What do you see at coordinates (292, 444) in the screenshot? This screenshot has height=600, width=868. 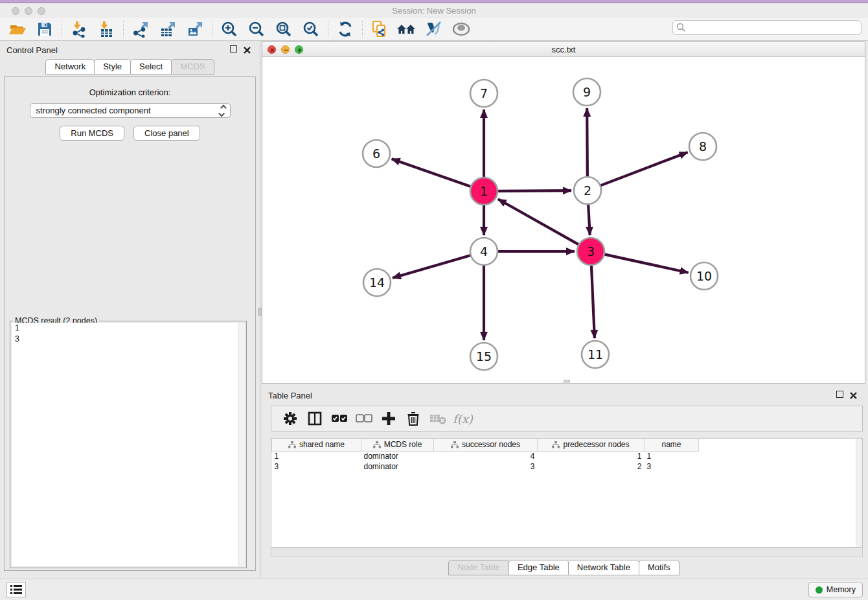 I see `sort-tree-icon` at bounding box center [292, 444].